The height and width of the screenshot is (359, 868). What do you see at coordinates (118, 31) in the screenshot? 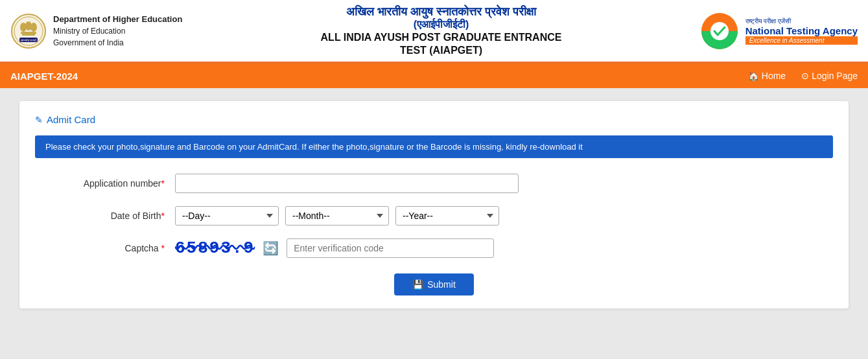
I see `ministry-text: Ministry of Education` at bounding box center [118, 31].